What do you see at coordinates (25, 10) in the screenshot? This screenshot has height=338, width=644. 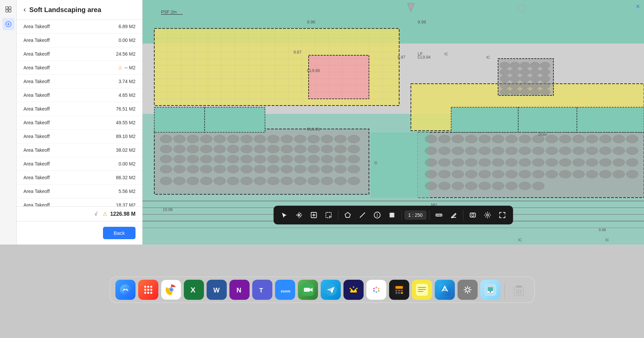 I see `back-arrow-icon: ‹` at bounding box center [25, 10].